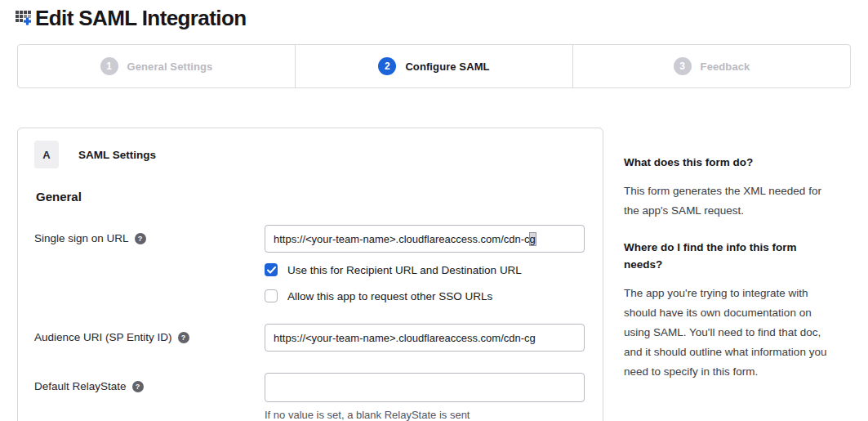 This screenshot has width=868, height=421. What do you see at coordinates (425, 415) in the screenshot?
I see `relay-state-hint: If no value is set, a blank RelayState i…` at bounding box center [425, 415].